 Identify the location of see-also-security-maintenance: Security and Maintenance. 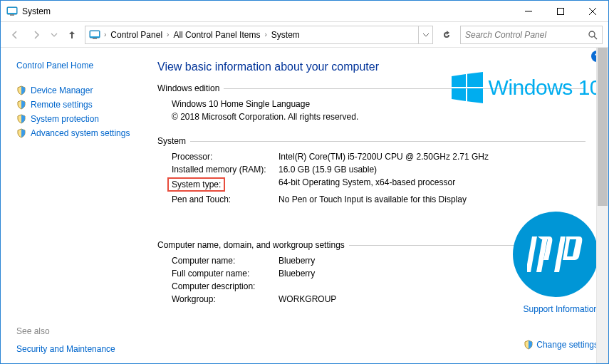
(76, 349).